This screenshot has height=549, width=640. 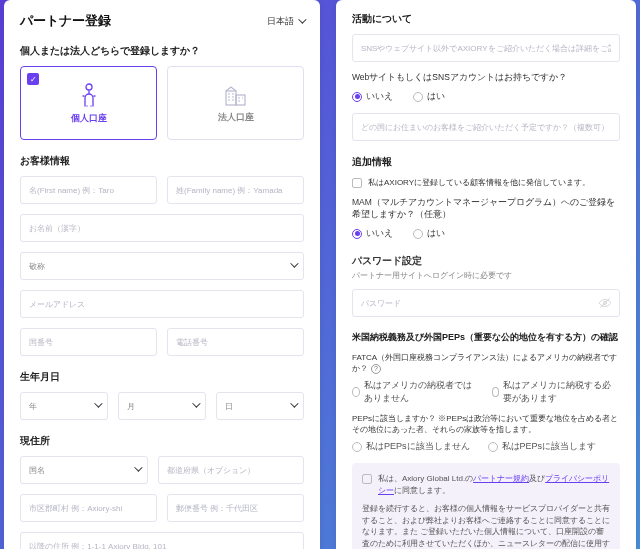 I want to click on person-icon, so click(x=89, y=95).